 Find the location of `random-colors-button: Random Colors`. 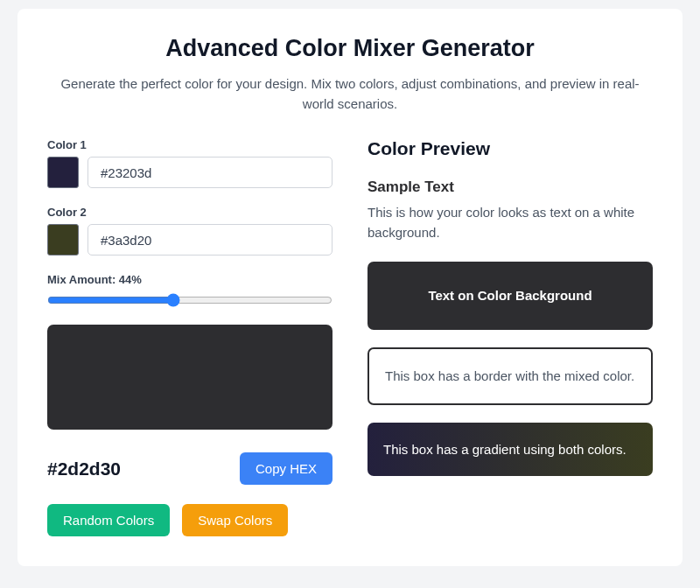

random-colors-button: Random Colors is located at coordinates (108, 520).